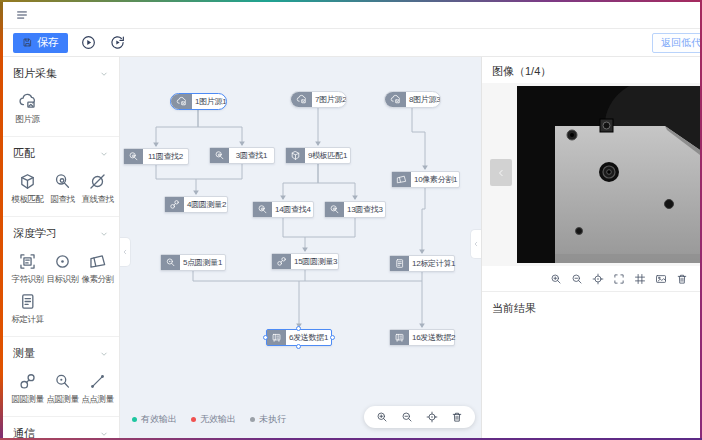 The height and width of the screenshot is (440, 702). What do you see at coordinates (422, 338) in the screenshot?
I see `flow-node-16: 16发送数据2` at bounding box center [422, 338].